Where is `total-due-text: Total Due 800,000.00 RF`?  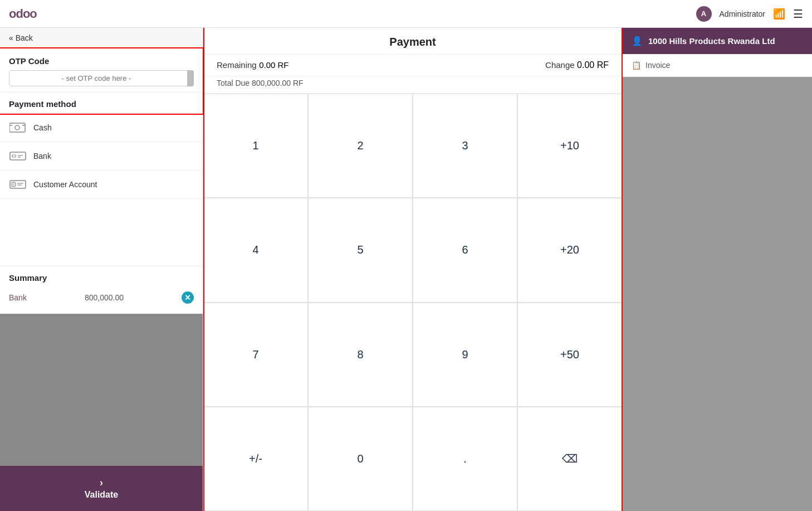
total-due-text: Total Due 800,000.00 RF is located at coordinates (260, 83).